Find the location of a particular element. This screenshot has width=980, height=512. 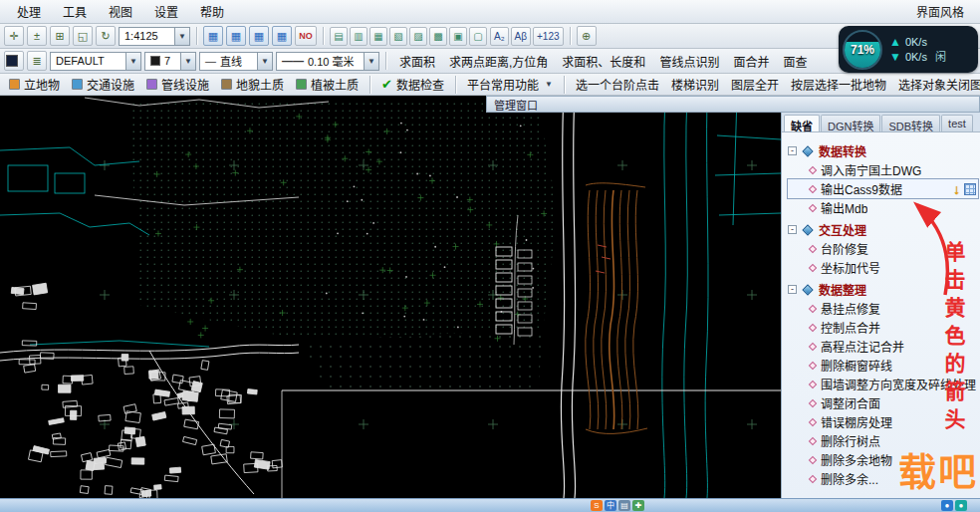

category-button: 地貌土质 is located at coordinates (253, 84).